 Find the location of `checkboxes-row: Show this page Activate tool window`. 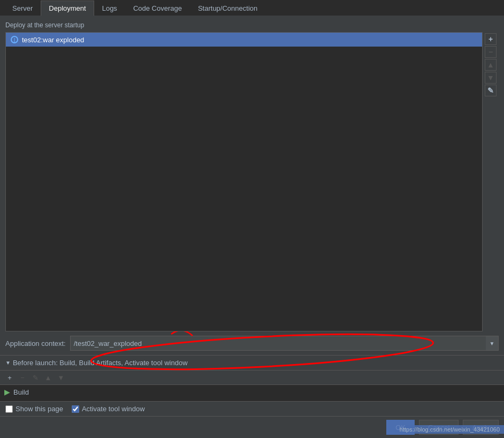

checkboxes-row: Show this page Activate tool window is located at coordinates (252, 409).